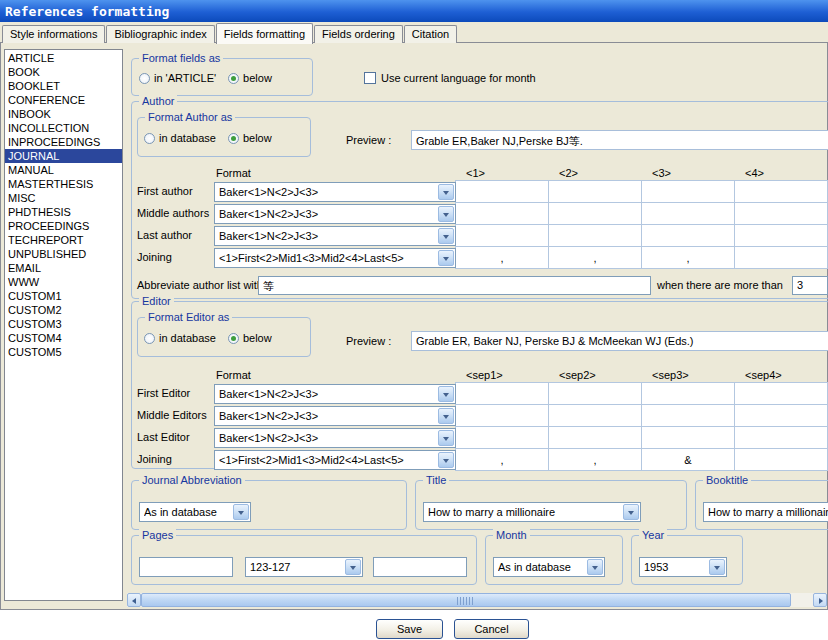 This screenshot has height=640, width=828. Describe the element at coordinates (64, 325) in the screenshot. I see `entry-type-list: ARTICLE BOOK BOOKLET CONFERENCE INBOOK I…` at that location.